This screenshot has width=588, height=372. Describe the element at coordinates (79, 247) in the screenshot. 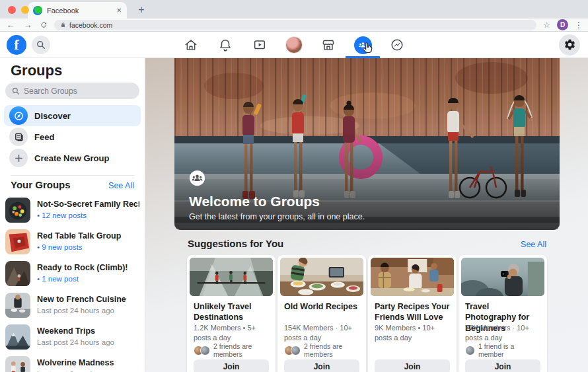

I see `group-status: • 9 new posts` at that location.